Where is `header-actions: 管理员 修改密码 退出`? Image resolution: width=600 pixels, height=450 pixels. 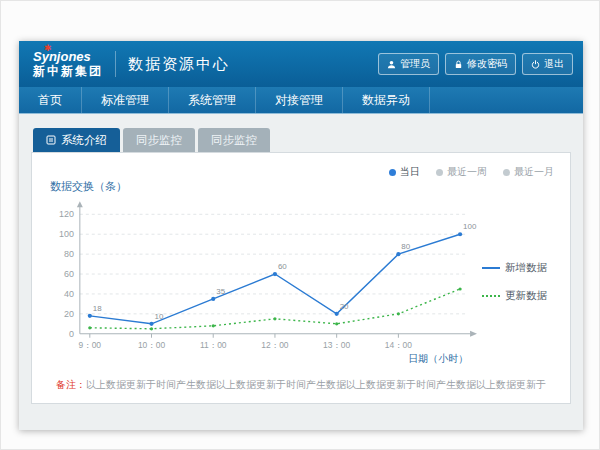 header-actions: 管理员 修改密码 退出 is located at coordinates (476, 64).